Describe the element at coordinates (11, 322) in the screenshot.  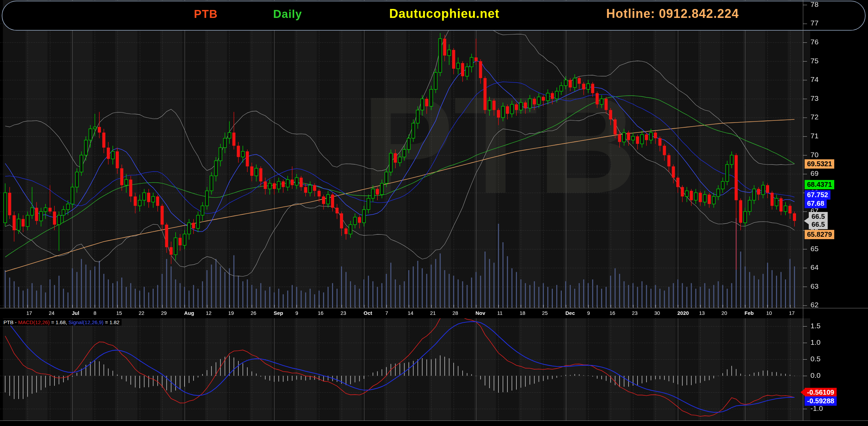
I see `macd-title-symbol: PTB -` at that location.